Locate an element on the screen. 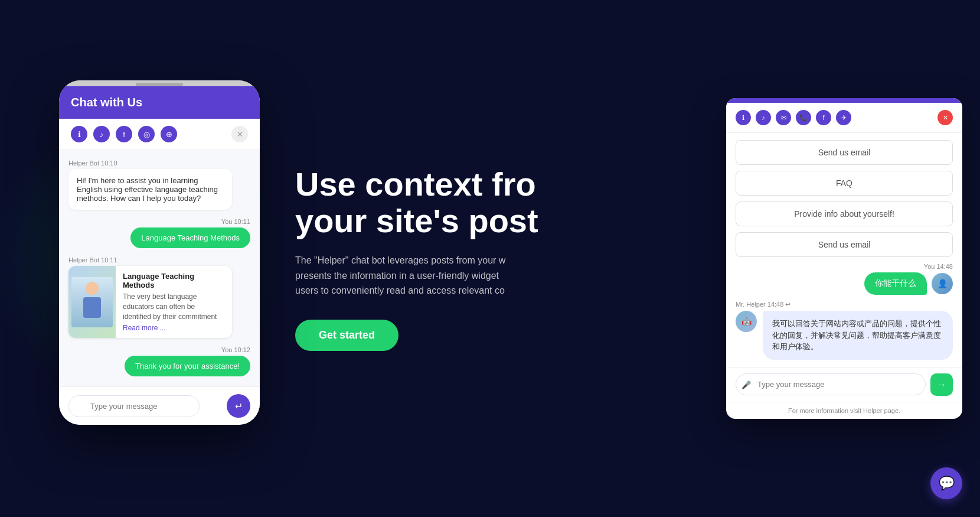  user-msg-2-timestamp: You 10:12 is located at coordinates (236, 350).